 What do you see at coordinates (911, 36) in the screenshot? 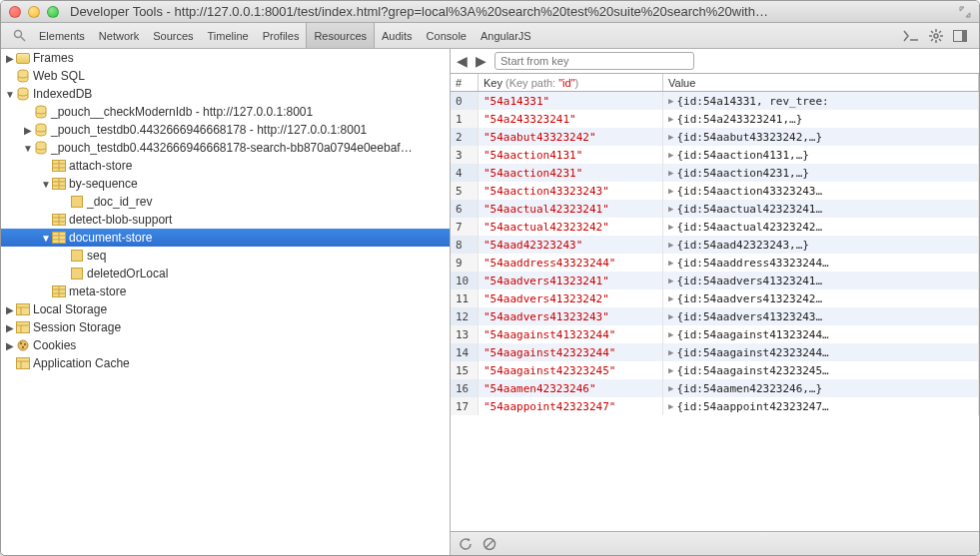
I see `console-icon` at bounding box center [911, 36].